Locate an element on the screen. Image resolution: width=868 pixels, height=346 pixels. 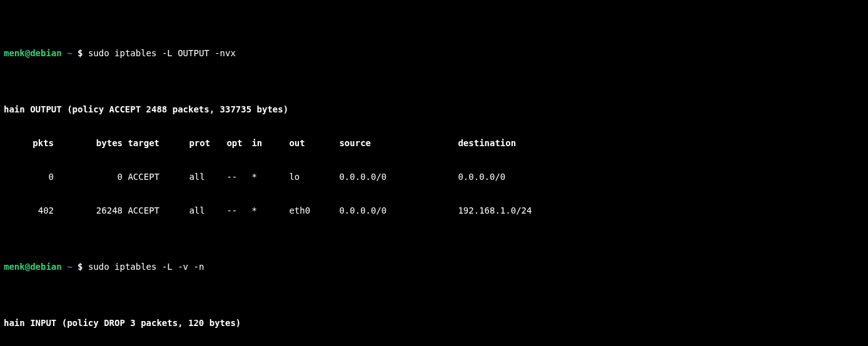
table-row: 40226248 ACCEPTall--*eth00.0.0.0/0192.16… is located at coordinates (434, 210).